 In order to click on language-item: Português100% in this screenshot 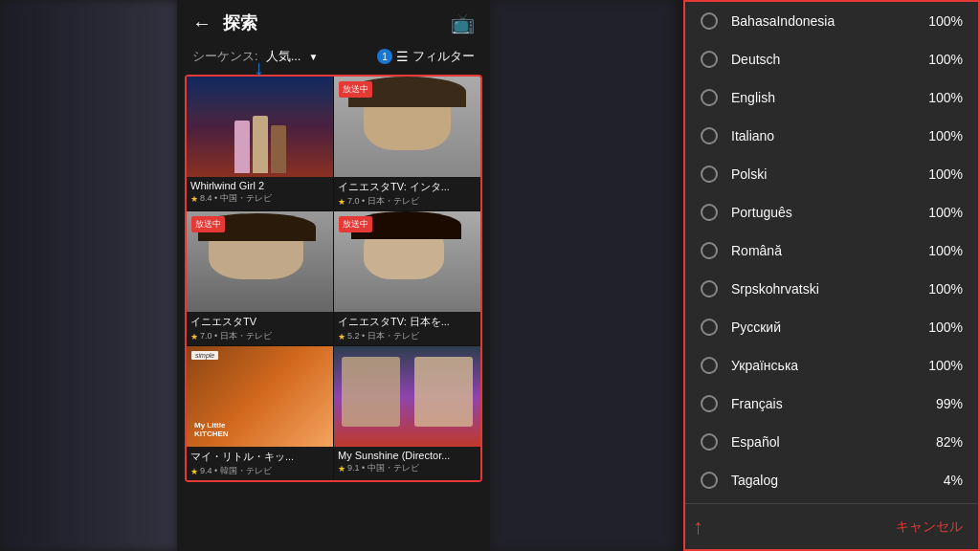, I will do `click(832, 212)`.